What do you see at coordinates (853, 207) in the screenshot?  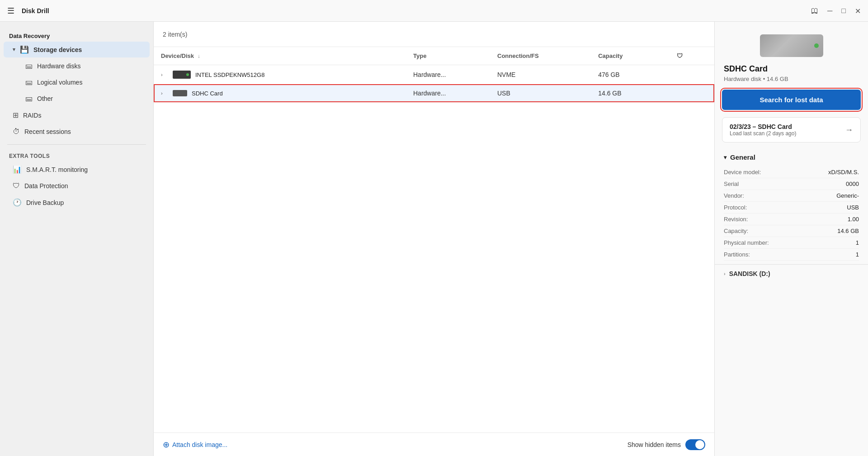 I see `protocol-value: USB` at bounding box center [853, 207].